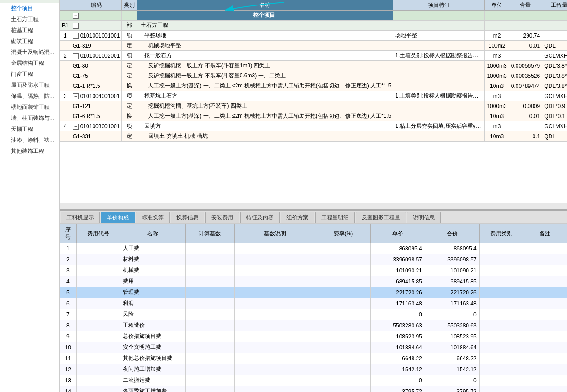  Describe the element at coordinates (210, 315) in the screenshot. I see `cell-calcbase` at that location.